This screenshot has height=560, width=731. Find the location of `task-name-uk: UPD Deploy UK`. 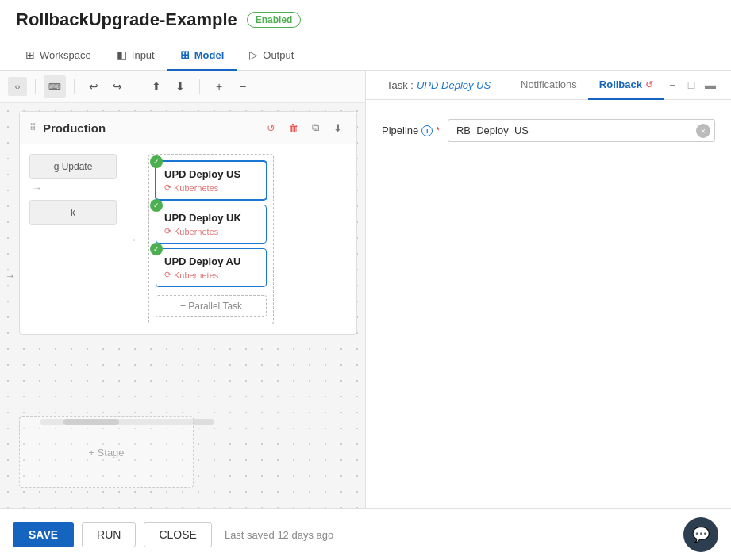

task-name-uk: UPD Deploy UK is located at coordinates (211, 217).